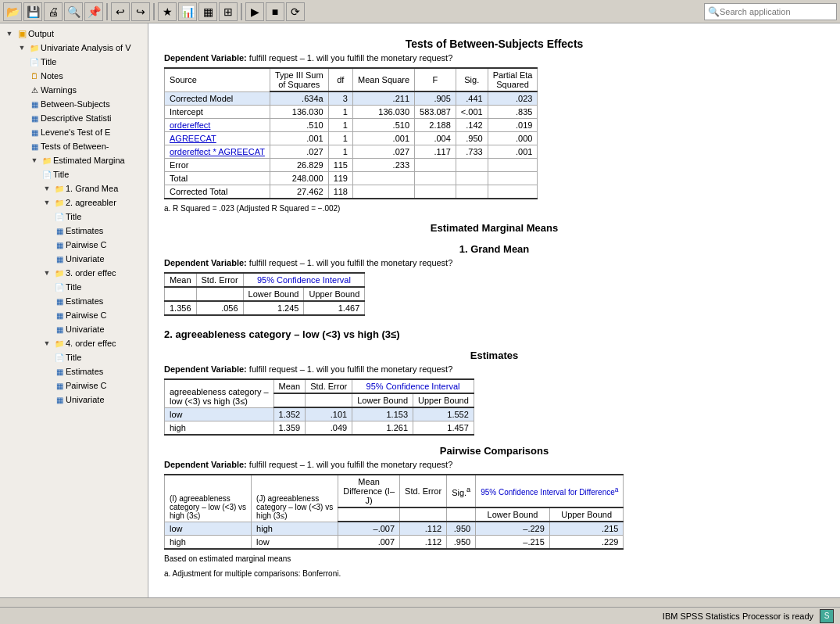 This screenshot has height=624, width=840. I want to click on tree-agreeableness: ▼ 📁 2. agreeabler, so click(73, 203).